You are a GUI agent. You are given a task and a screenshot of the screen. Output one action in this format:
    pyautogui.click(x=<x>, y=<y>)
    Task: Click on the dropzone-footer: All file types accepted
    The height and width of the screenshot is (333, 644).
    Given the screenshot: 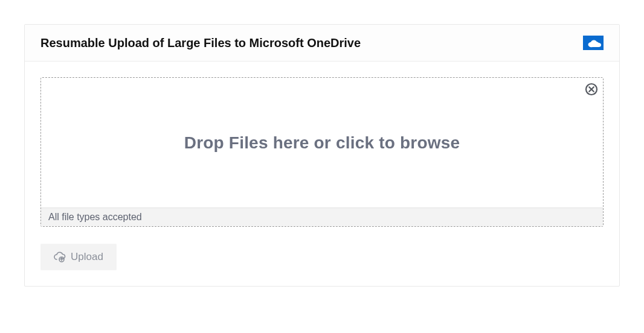 What is the action you would take?
    pyautogui.click(x=322, y=217)
    